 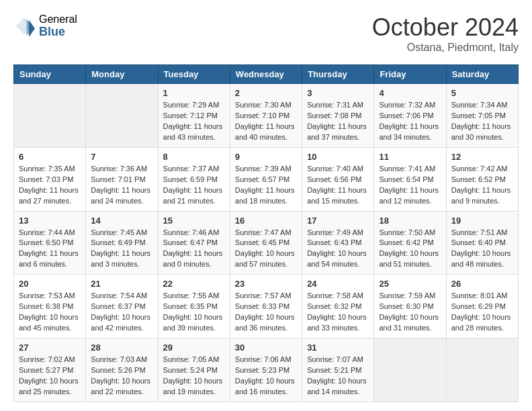 What do you see at coordinates (194, 220) in the screenshot?
I see `day-number: 15` at bounding box center [194, 220].